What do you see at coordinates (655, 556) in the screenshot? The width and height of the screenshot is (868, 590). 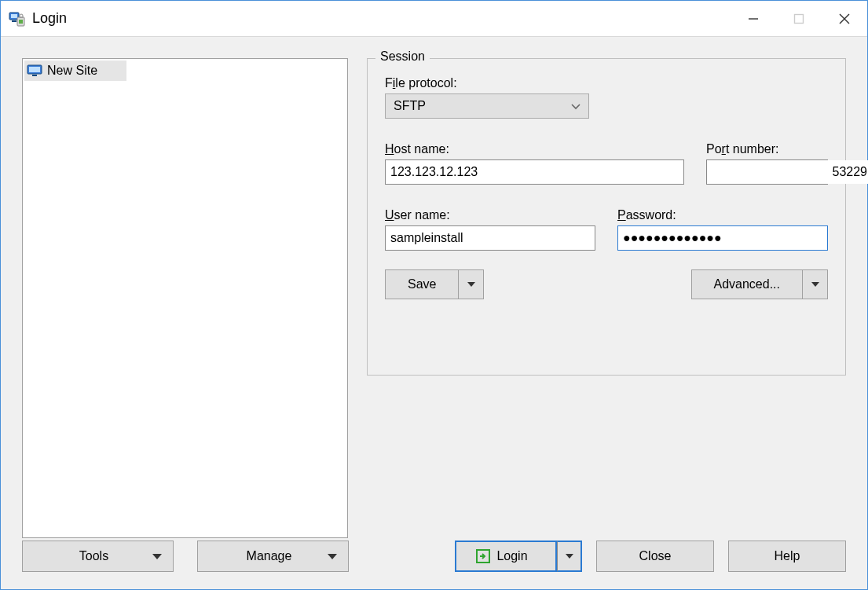 I see `close-button-footer: Close` at bounding box center [655, 556].